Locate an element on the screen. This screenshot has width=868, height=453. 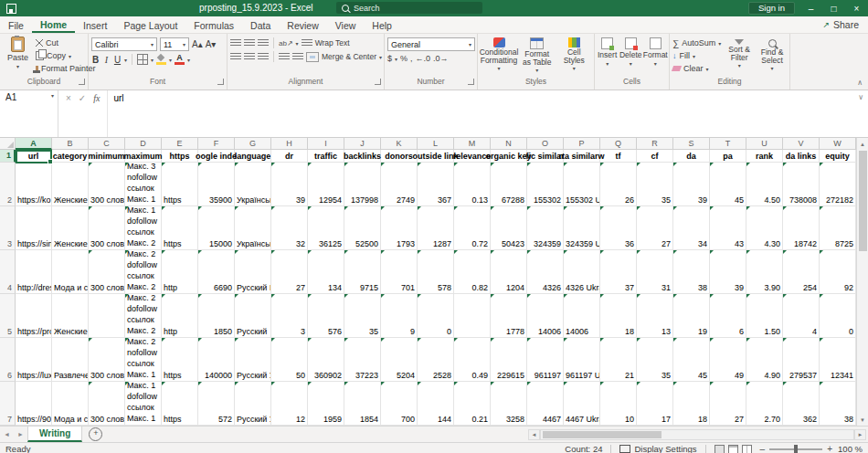
cell-R: 35 is located at coordinates (655, 360).